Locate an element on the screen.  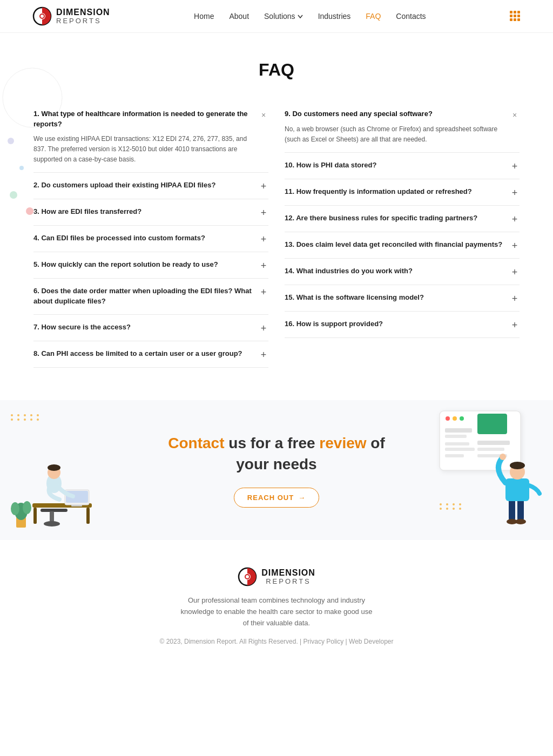
faq-item-3: 3. How are EDI files transferred?+ is located at coordinates (151, 213).